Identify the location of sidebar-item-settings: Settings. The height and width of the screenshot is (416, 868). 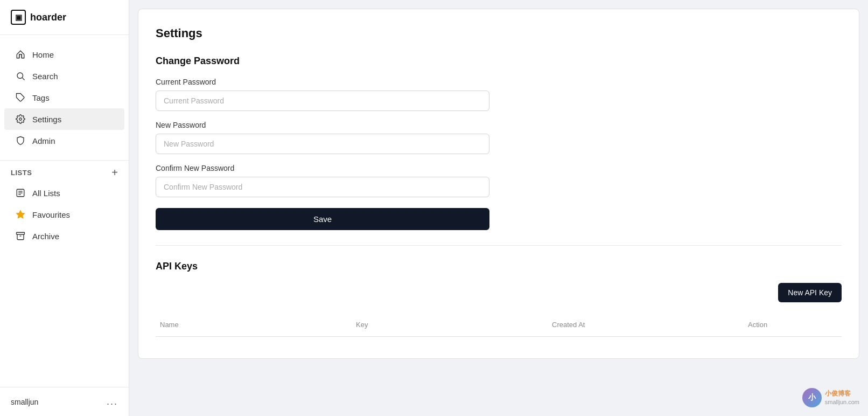
(65, 119).